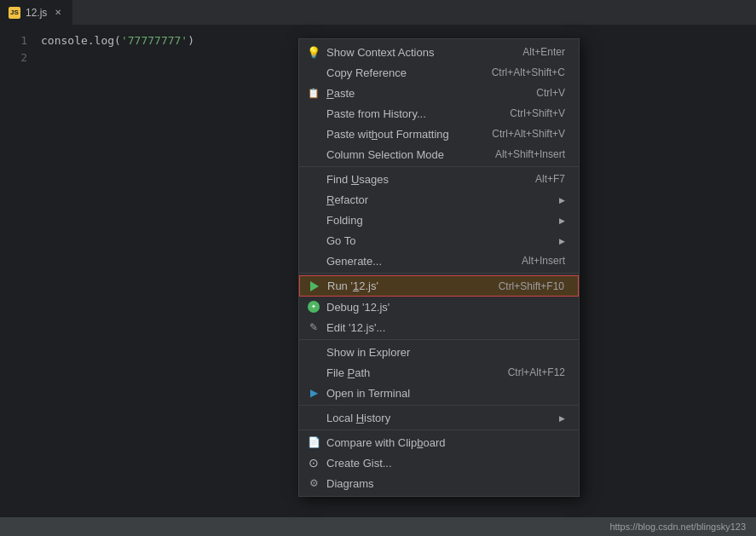  What do you see at coordinates (314, 393) in the screenshot?
I see `terminal-icon: ▶` at bounding box center [314, 393].